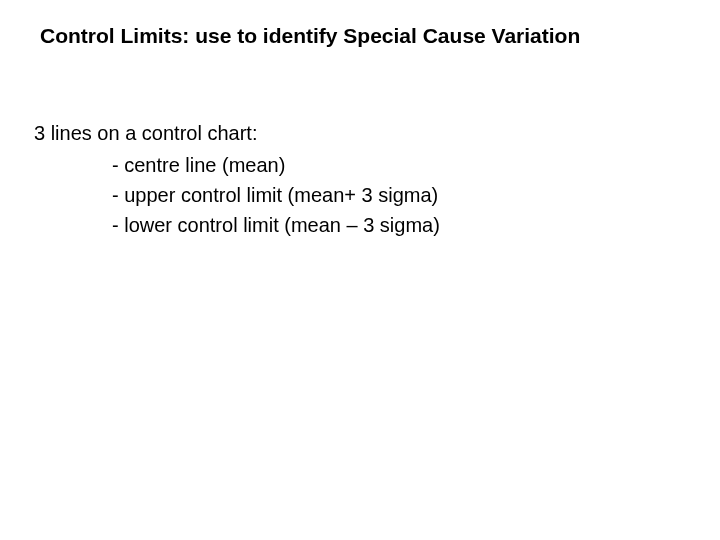 The height and width of the screenshot is (540, 720). What do you see at coordinates (237, 133) in the screenshot?
I see `intro-line: 3 lines on a control chart:` at bounding box center [237, 133].